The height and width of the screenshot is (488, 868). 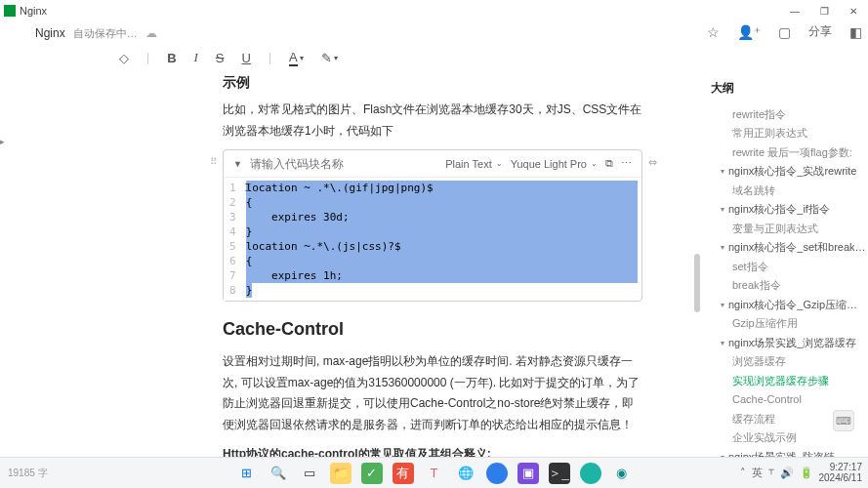 What do you see at coordinates (750, 266) in the screenshot?
I see `outline-item-label: set指令` at bounding box center [750, 266].